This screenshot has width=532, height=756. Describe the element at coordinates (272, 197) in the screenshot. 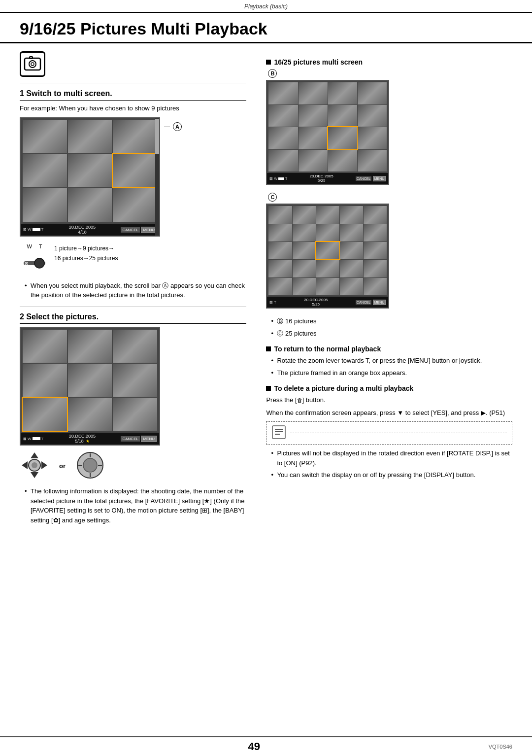

I see `label-c: C` at that location.